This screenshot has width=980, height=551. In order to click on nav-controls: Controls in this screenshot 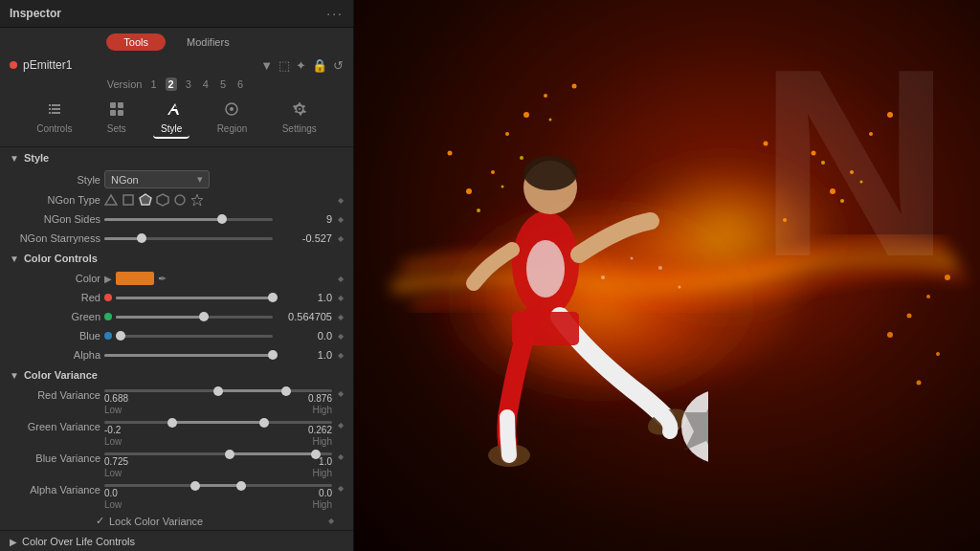, I will do `click(54, 119)`.